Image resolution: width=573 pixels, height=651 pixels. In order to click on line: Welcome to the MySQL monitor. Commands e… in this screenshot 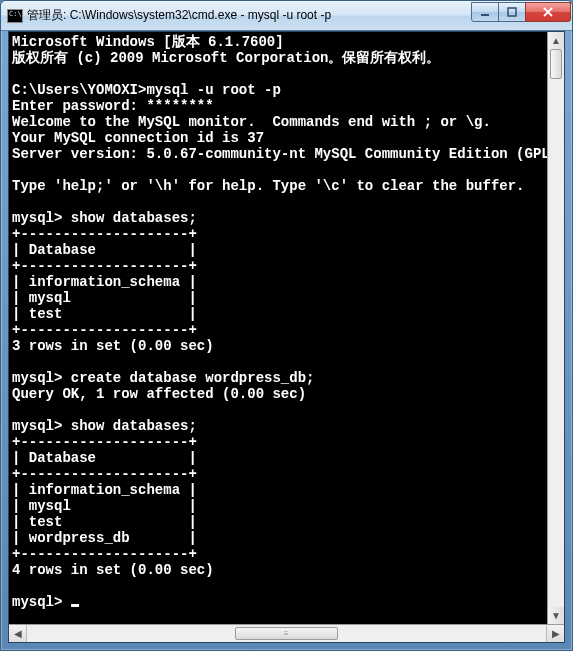, I will do `click(252, 122)`.